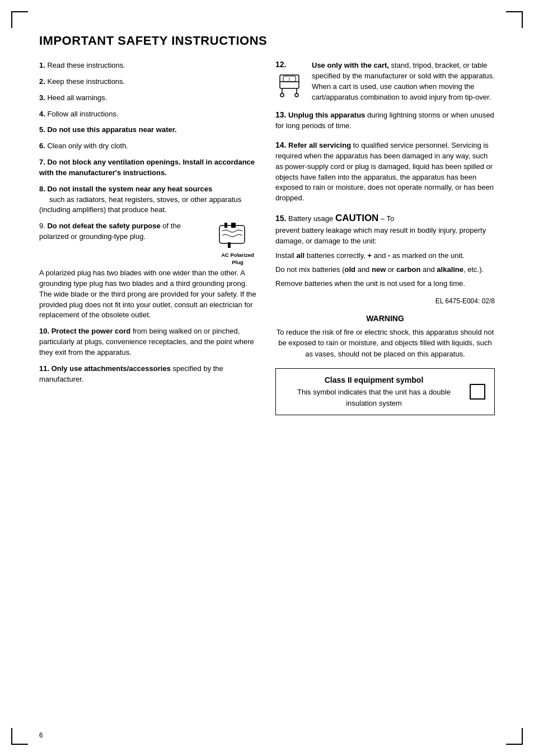  Describe the element at coordinates (237, 243) in the screenshot. I see `ac-plug-diagram: AC Polarized Plug` at that location.